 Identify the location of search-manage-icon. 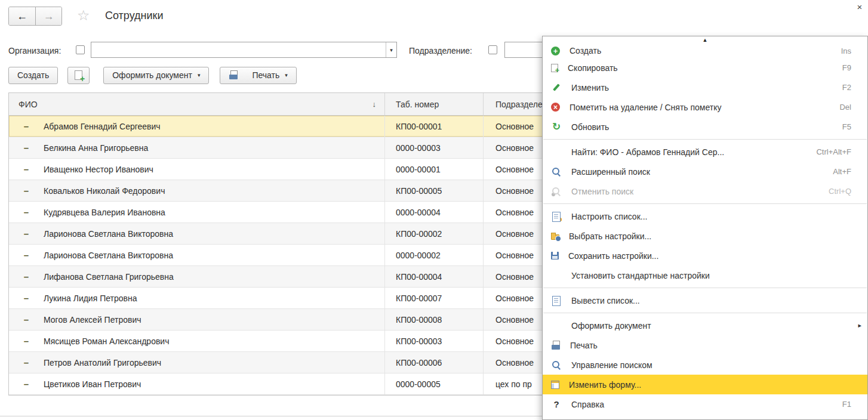
(556, 365).